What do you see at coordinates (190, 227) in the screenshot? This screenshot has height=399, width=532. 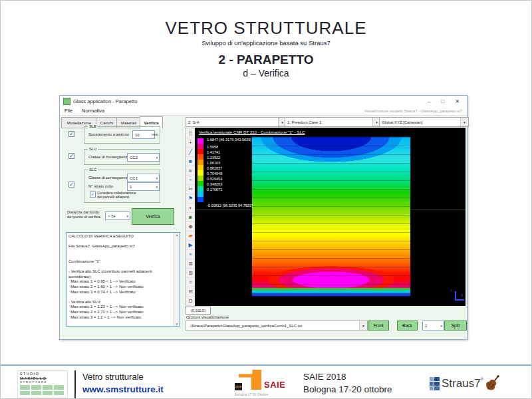 I see `eraser-icon: ◆` at bounding box center [190, 227].